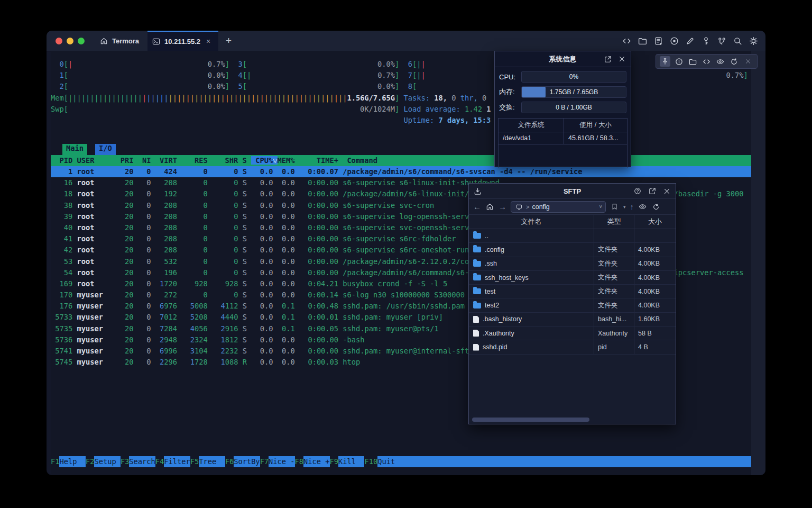  I want to click on file-name: .config, so click(495, 250).